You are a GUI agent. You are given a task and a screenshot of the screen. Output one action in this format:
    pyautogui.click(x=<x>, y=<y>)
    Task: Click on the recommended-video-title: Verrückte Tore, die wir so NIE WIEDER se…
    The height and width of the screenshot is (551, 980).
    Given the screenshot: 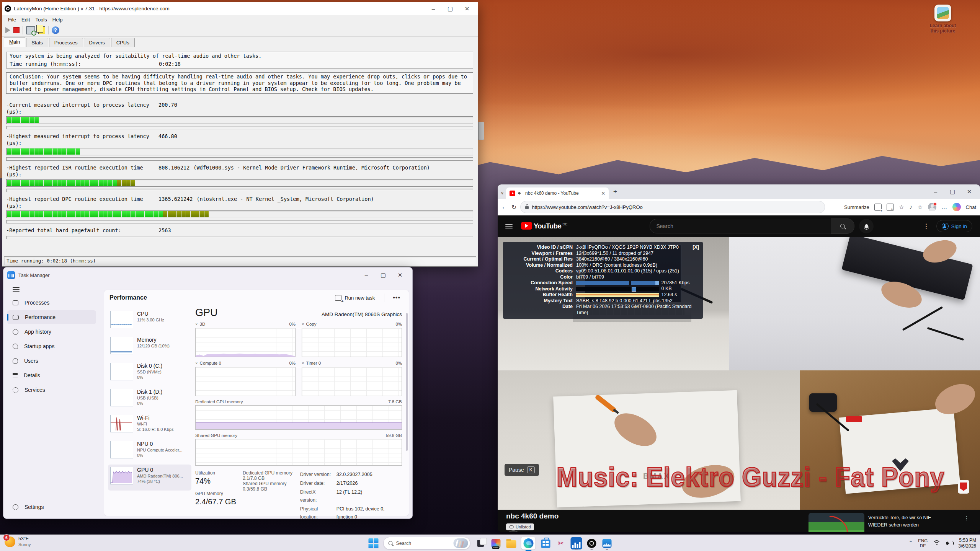 What is the action you would take?
    pyautogui.click(x=913, y=522)
    